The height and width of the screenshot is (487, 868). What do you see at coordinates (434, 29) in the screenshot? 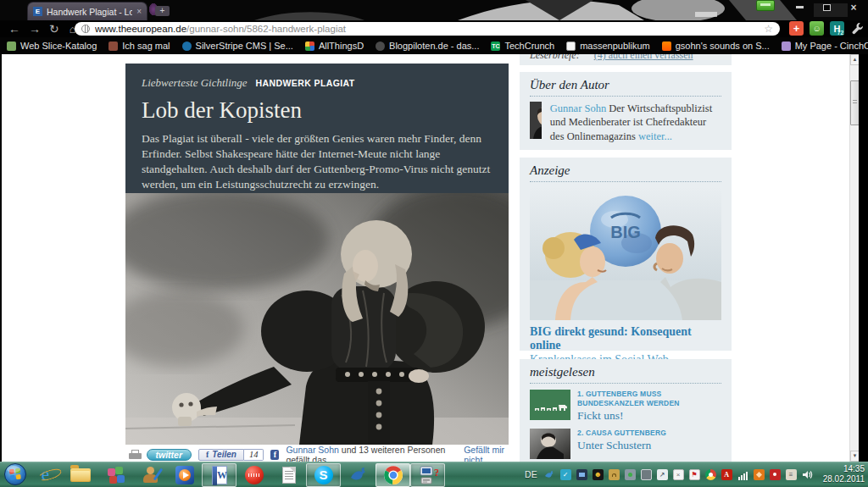
I see `browser-toolbar: ← → ↻ ⌂ www.theeuropean.de/gunnar-sohn/5…` at bounding box center [434, 29].